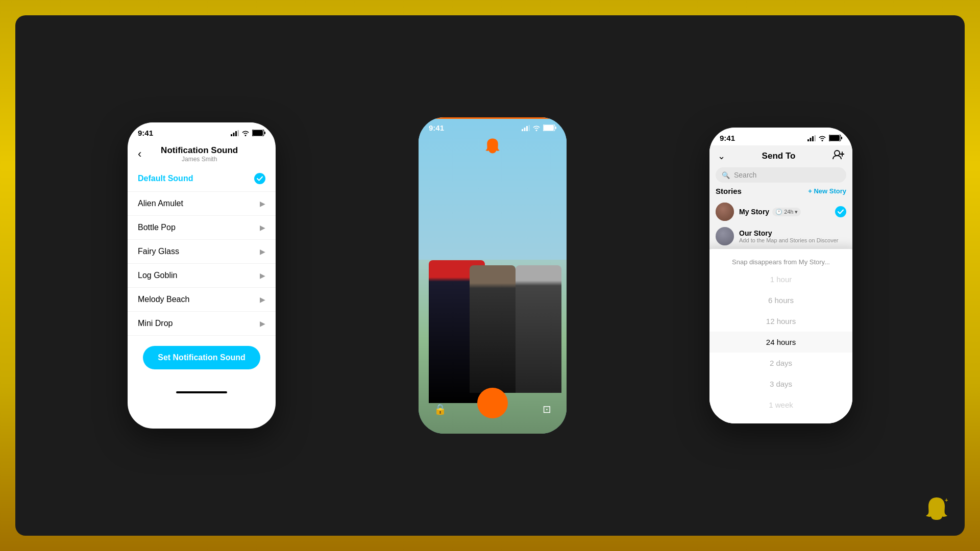 Image resolution: width=980 pixels, height=551 pixels. What do you see at coordinates (145, 133) in the screenshot?
I see `status-time-phone1: 9:41` at bounding box center [145, 133].